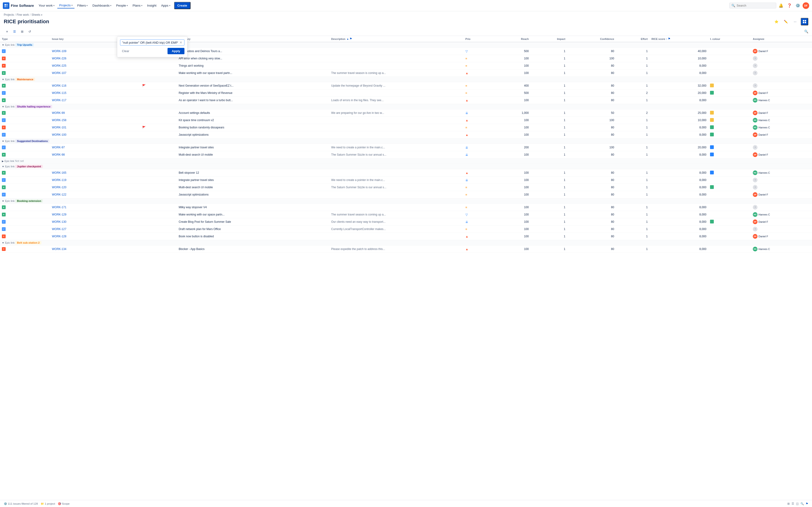 The height and width of the screenshot is (507, 812). Describe the element at coordinates (9, 15) in the screenshot. I see `breadcrumb-projects: Projects` at that location.